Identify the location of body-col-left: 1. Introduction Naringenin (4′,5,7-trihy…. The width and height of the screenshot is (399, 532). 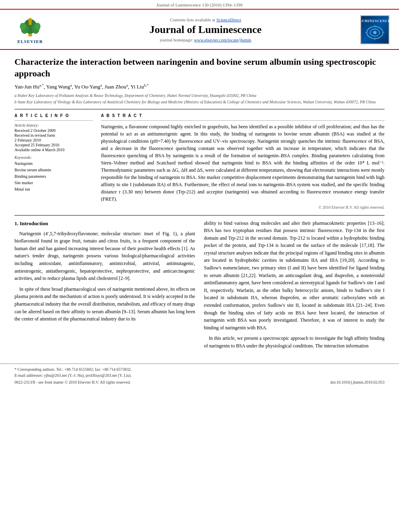
(105, 286).